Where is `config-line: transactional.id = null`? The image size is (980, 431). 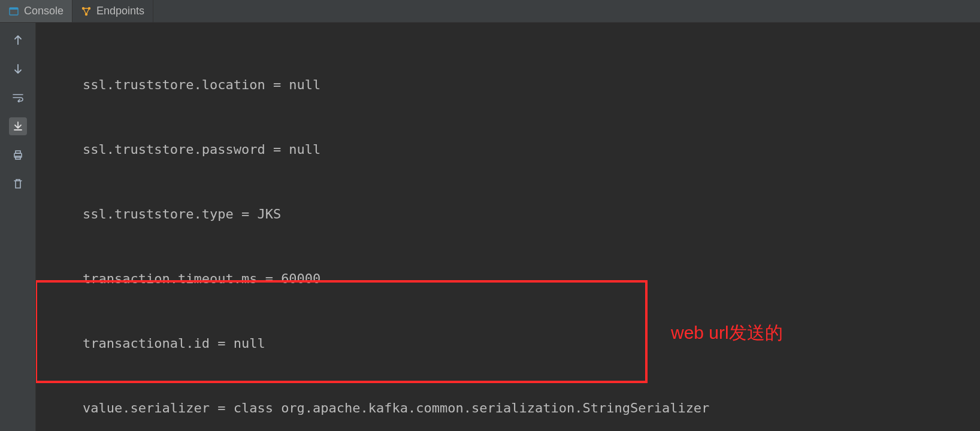 config-line: transactional.id = null is located at coordinates (508, 344).